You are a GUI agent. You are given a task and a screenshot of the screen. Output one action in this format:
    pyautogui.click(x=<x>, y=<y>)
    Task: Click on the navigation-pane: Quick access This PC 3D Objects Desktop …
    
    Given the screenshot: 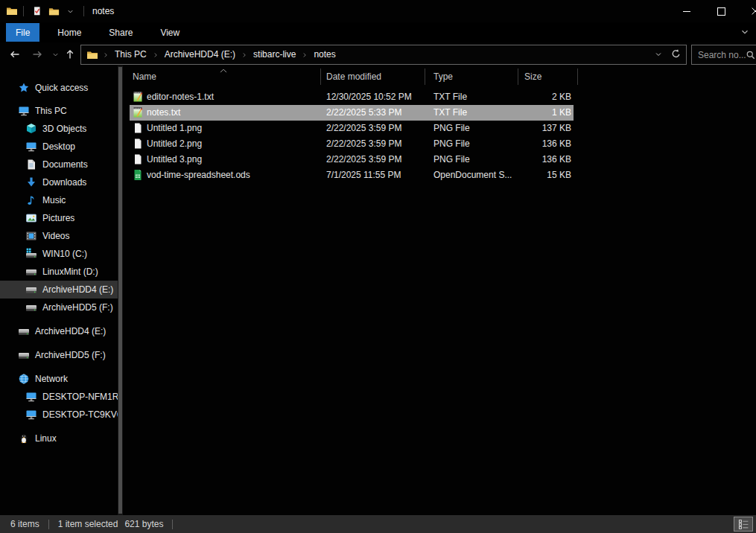 What is the action you would take?
    pyautogui.click(x=59, y=290)
    